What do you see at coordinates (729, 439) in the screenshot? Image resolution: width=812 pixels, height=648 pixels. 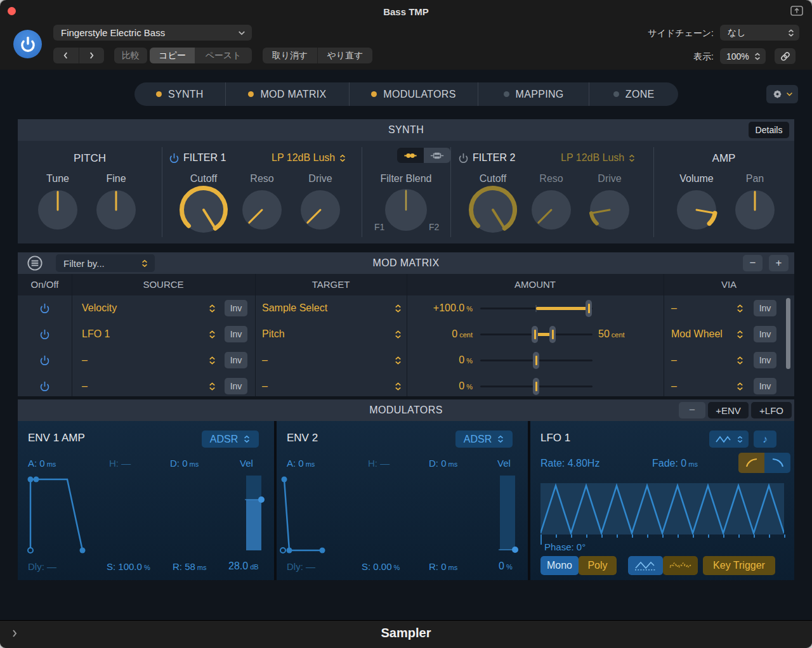 I see `lfo-wave-dropdown` at bounding box center [729, 439].